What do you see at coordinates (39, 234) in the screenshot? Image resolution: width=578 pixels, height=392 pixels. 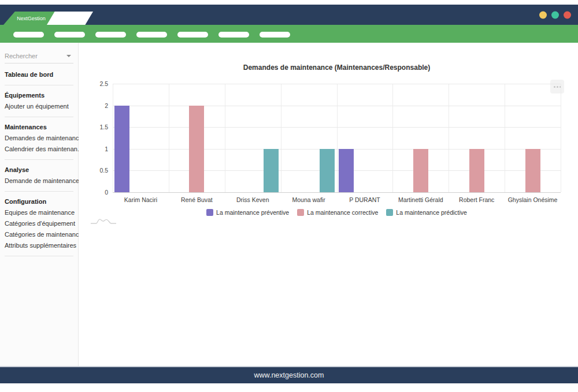 I see `sidebar-item: Catégories de maintenance` at bounding box center [39, 234].